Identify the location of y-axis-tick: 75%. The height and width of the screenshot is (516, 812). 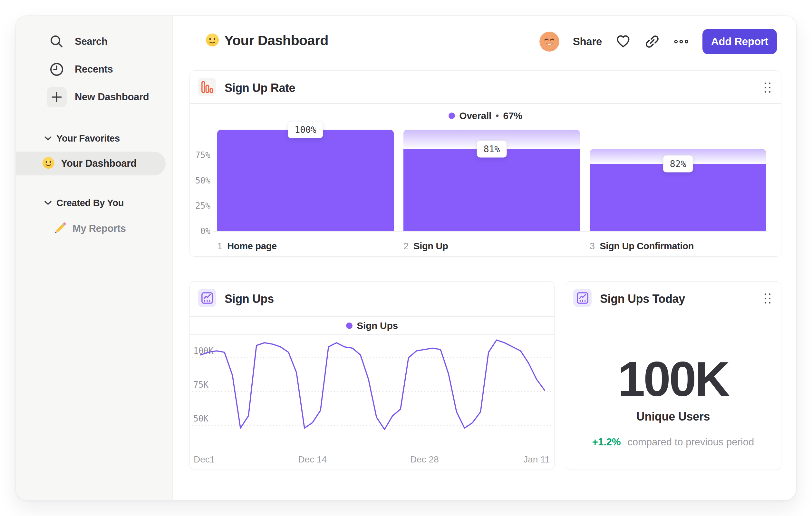
(198, 155).